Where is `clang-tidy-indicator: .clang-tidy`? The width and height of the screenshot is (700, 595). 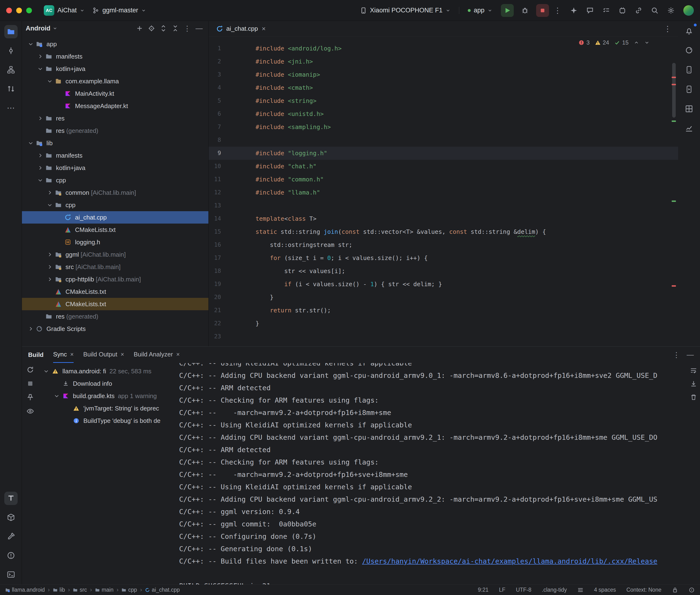 clang-tidy-indicator: .clang-tidy is located at coordinates (554, 590).